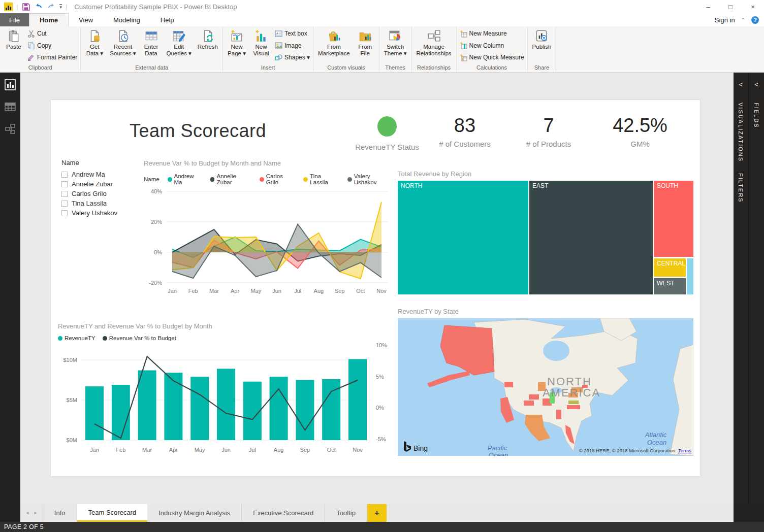  Describe the element at coordinates (39, 7) in the screenshot. I see `undo-button` at that location.